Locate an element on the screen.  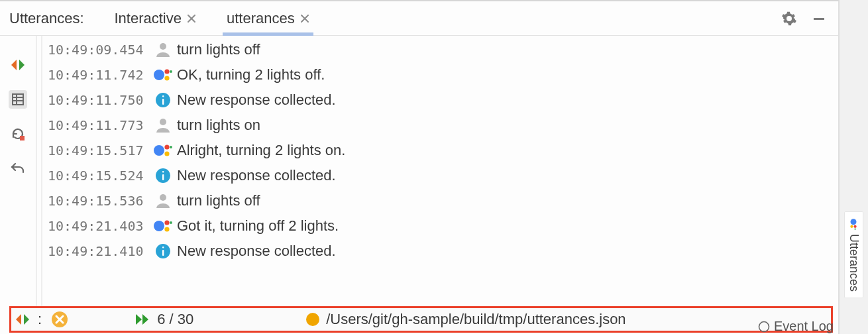
log-row: 10:49:15.536turn lights off is located at coordinates (440, 201).